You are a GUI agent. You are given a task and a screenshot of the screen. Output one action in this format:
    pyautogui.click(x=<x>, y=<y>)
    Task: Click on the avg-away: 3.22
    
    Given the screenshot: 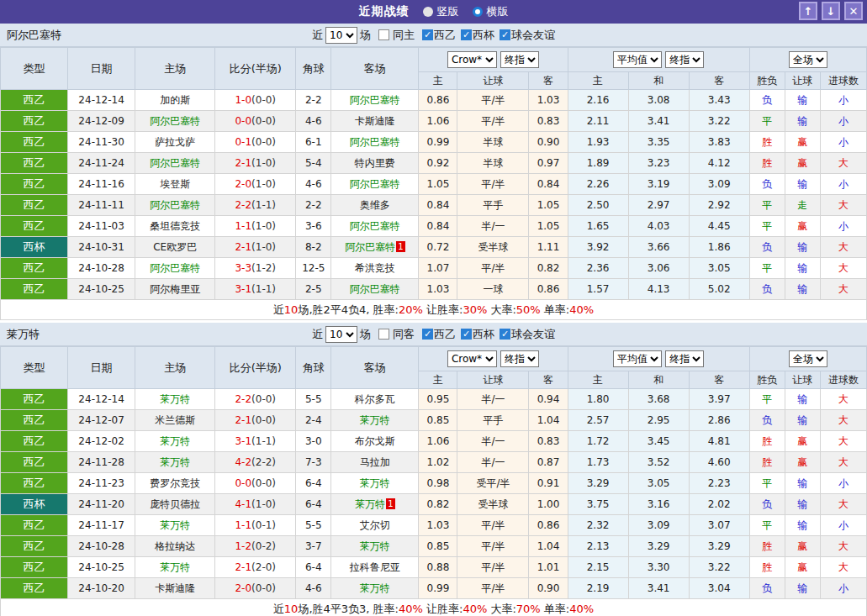 What is the action you would take?
    pyautogui.click(x=719, y=121)
    